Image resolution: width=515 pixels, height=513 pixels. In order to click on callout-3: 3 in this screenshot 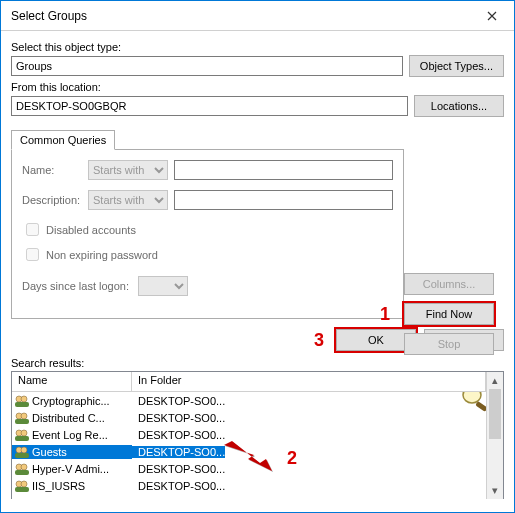, I will do `click(319, 340)`.